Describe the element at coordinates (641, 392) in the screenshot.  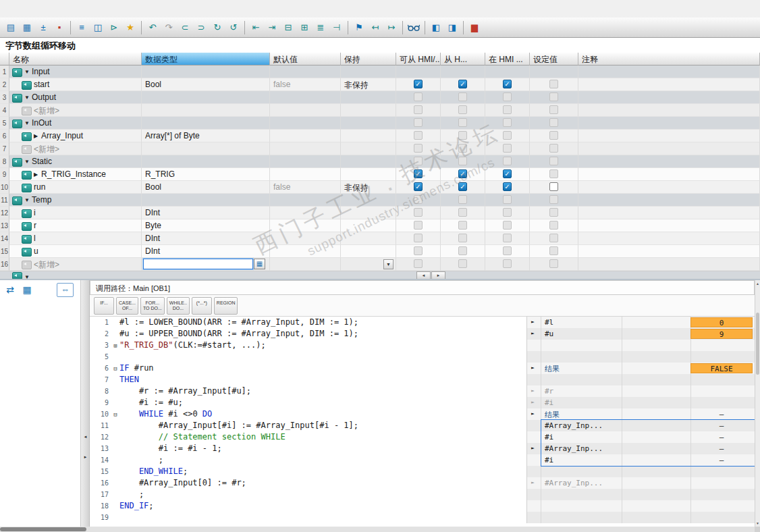
I see `watch-row: ►#r` at that location.